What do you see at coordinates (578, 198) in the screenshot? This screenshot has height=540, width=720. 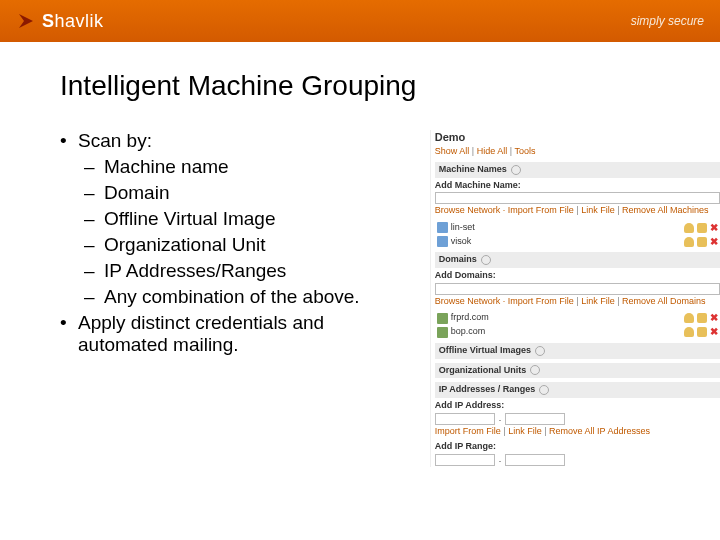 I see `machine-name-input` at bounding box center [578, 198].